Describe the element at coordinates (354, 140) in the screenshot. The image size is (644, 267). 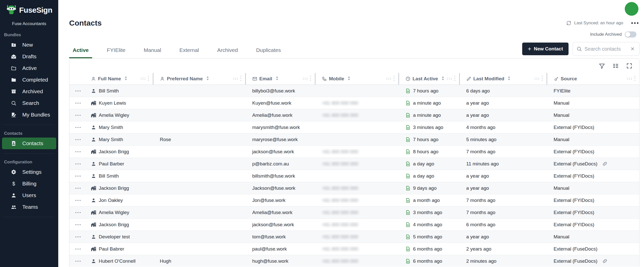
I see `contact-row: Mary SmithRosemaryrose@fuse.work7 hours …` at that location.